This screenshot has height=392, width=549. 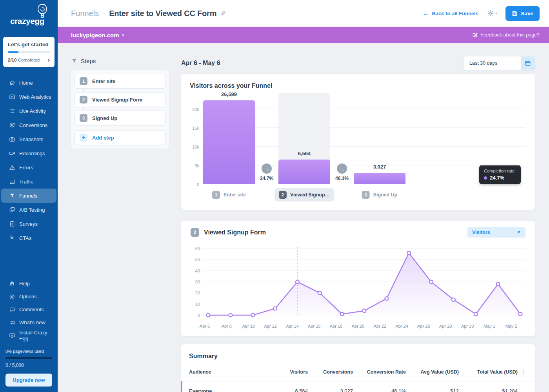 What do you see at coordinates (29, 181) in the screenshot?
I see `sidebar-item-traffic: Traffic` at bounding box center [29, 181].